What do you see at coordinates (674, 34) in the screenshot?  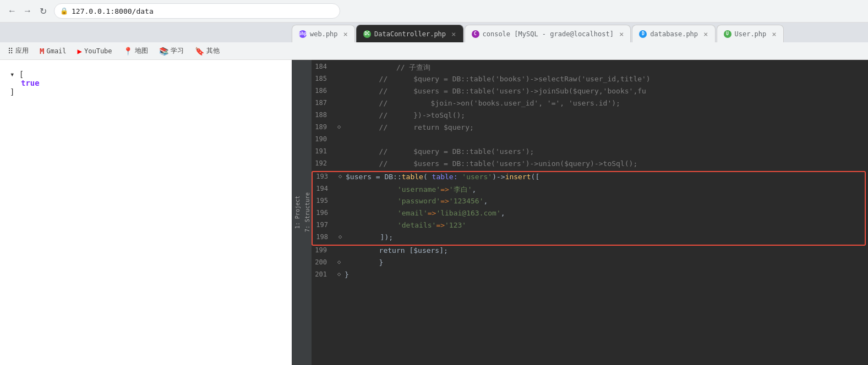 I see `tab-database-php: D database.php ×` at bounding box center [674, 34].